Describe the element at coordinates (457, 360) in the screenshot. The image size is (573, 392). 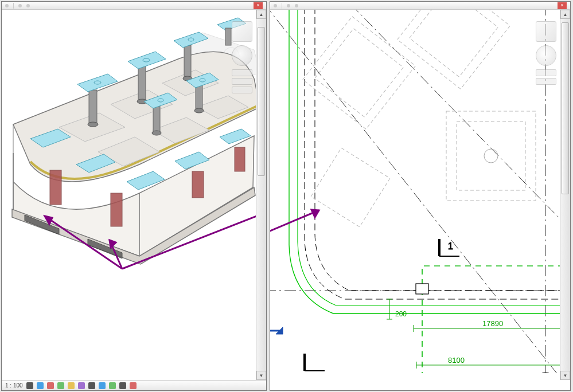
I see `dim-8100-text: 8100` at that location.